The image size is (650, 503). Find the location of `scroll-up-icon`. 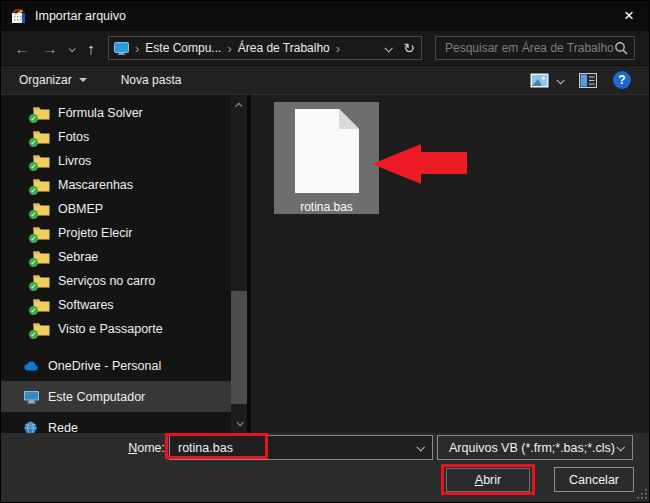

scroll-up-icon is located at coordinates (239, 105).